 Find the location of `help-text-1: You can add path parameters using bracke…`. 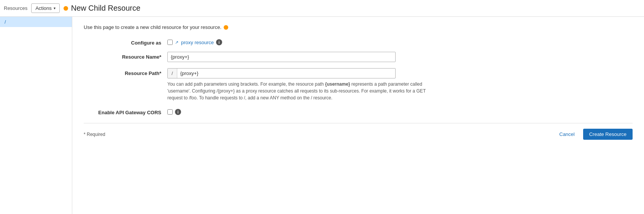

help-text-1: You can add path parameters using bracke… is located at coordinates (246, 84).